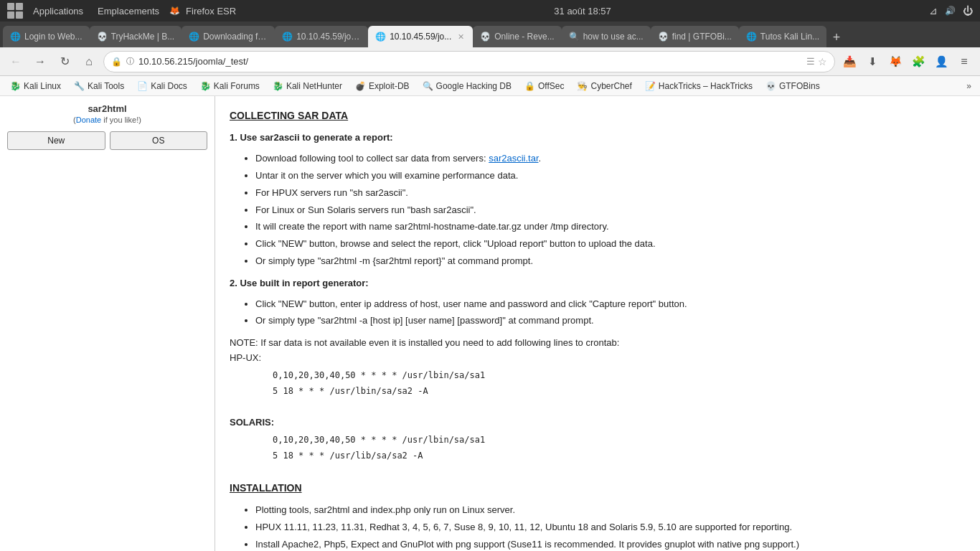 The image size is (980, 551). Describe the element at coordinates (771, 86) in the screenshot. I see `gtfobins-icon: 💀` at that location.